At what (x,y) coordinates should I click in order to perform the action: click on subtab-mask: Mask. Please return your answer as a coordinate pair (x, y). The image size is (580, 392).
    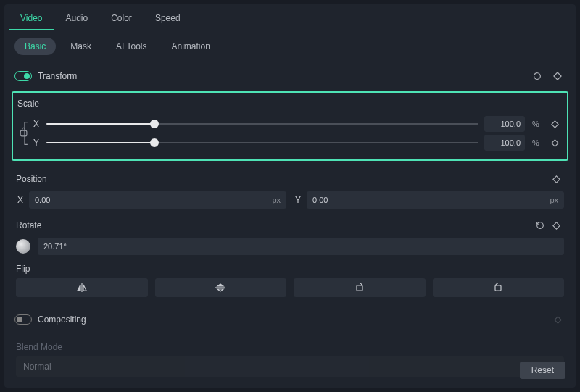
    Looking at the image, I should click on (81, 46).